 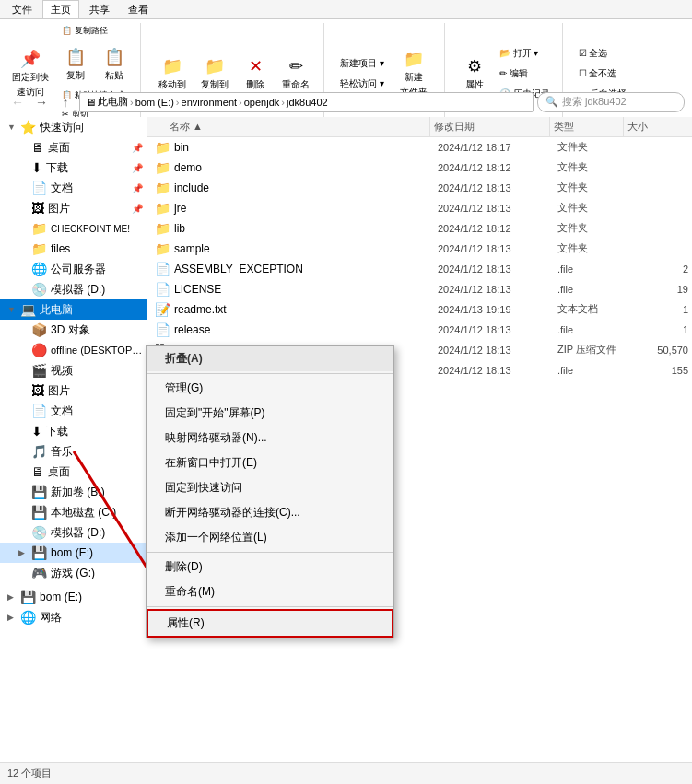 I want to click on file-name-assembly: 📄 ASSEMBLY_EXCEPTION, so click(x=291, y=269).